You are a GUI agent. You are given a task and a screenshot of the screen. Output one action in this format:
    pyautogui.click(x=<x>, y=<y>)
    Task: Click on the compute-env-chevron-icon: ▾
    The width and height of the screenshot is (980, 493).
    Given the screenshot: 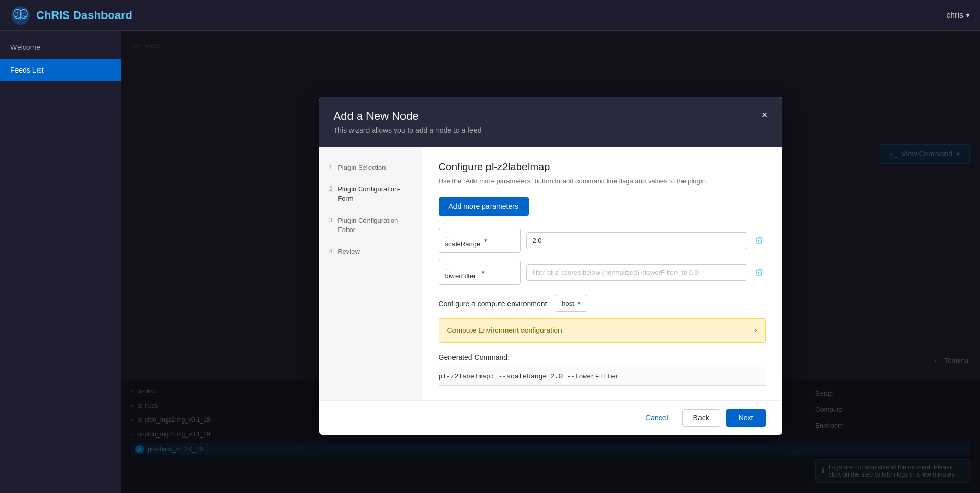 What is the action you would take?
    pyautogui.click(x=579, y=304)
    